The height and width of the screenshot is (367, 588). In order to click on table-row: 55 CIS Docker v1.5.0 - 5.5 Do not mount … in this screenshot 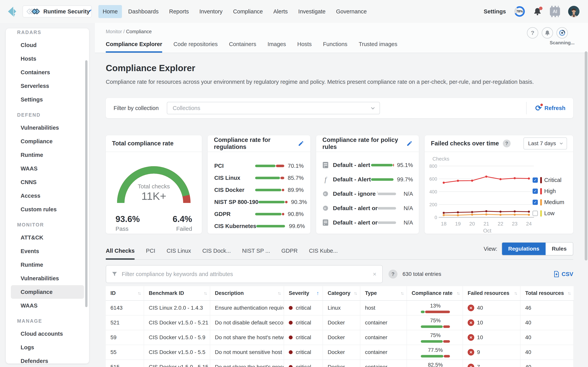, I will do `click(340, 352)`.